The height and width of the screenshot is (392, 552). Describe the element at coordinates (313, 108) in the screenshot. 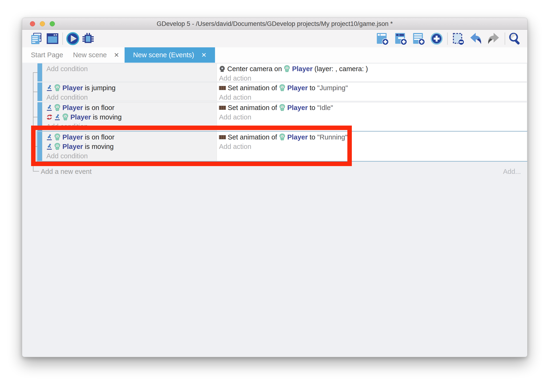

I see `text-segment: to` at that location.